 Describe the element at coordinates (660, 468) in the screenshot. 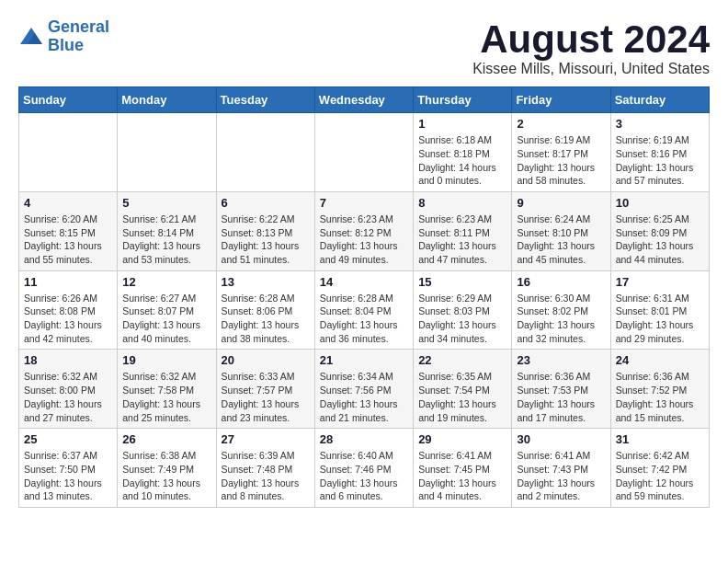

I see `calendar-cell: 31Sunrise: 6:42 AM Sunset: 7:42 PM Dayli…` at that location.